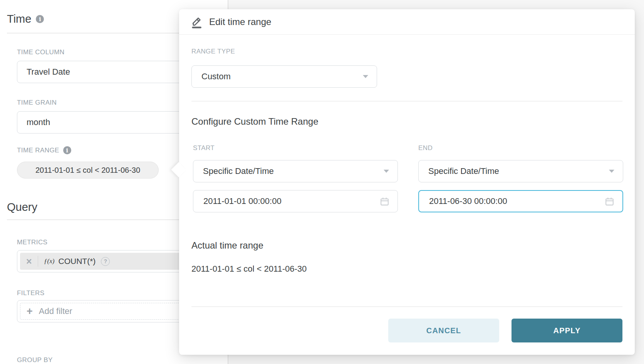 The width and height of the screenshot is (644, 364). I want to click on start-datetime-input, so click(287, 201).